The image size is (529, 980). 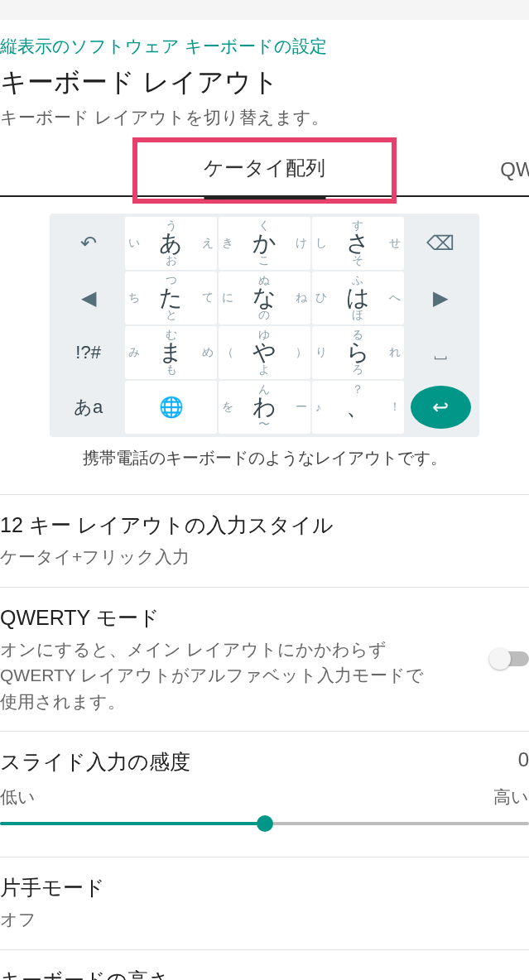 I want to click on setting-qwerty-mode: QWERTY モード オンにすると、メイン レイアウトにかかわらず QWERTY…, so click(x=265, y=661).